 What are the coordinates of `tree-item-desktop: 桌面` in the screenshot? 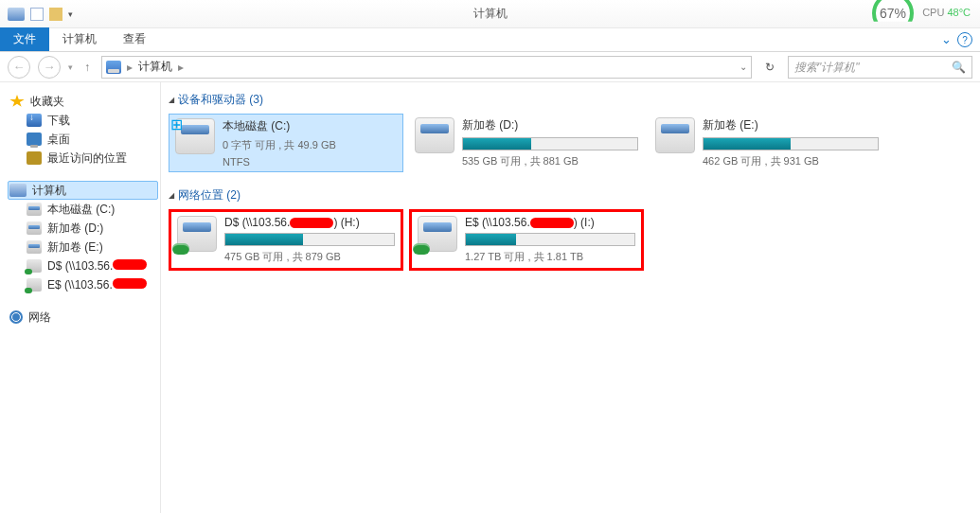 It's located at (91, 139).